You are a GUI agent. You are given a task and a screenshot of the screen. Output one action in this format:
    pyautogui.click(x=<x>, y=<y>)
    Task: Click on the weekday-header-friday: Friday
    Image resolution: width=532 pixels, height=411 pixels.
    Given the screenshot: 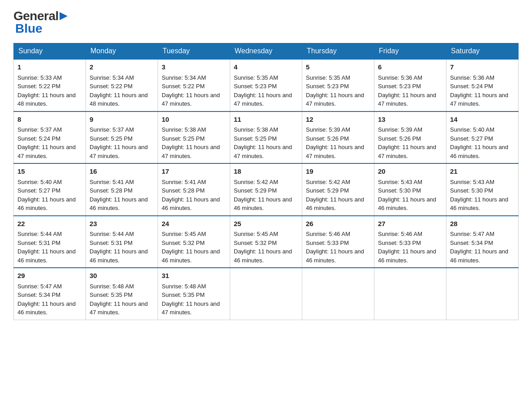 What is the action you would take?
    pyautogui.click(x=410, y=51)
    